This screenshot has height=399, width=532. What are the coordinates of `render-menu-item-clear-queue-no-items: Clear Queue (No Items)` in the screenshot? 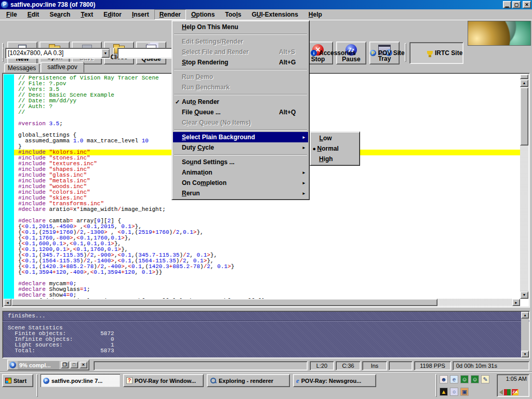 It's located at (241, 123).